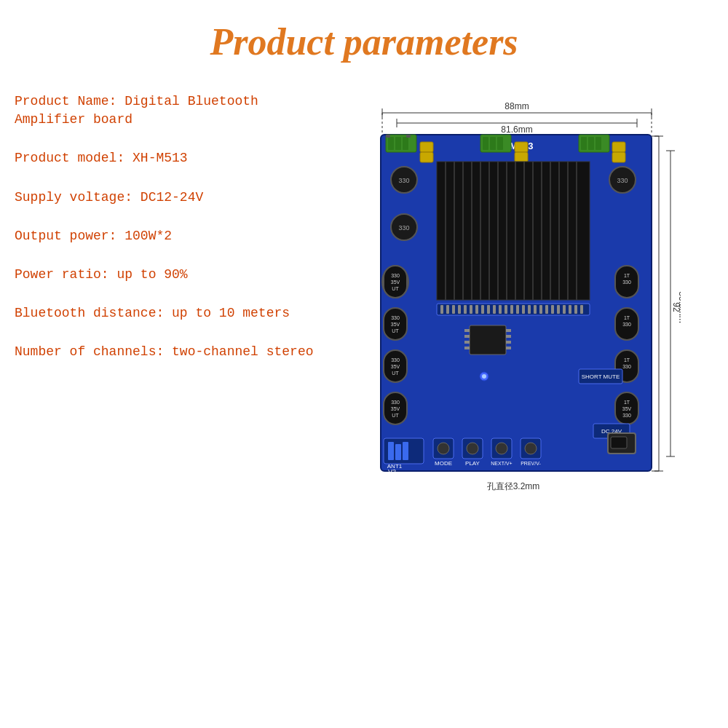  Describe the element at coordinates (151, 274) in the screenshot. I see `ratio-value: up to 90%` at that location.